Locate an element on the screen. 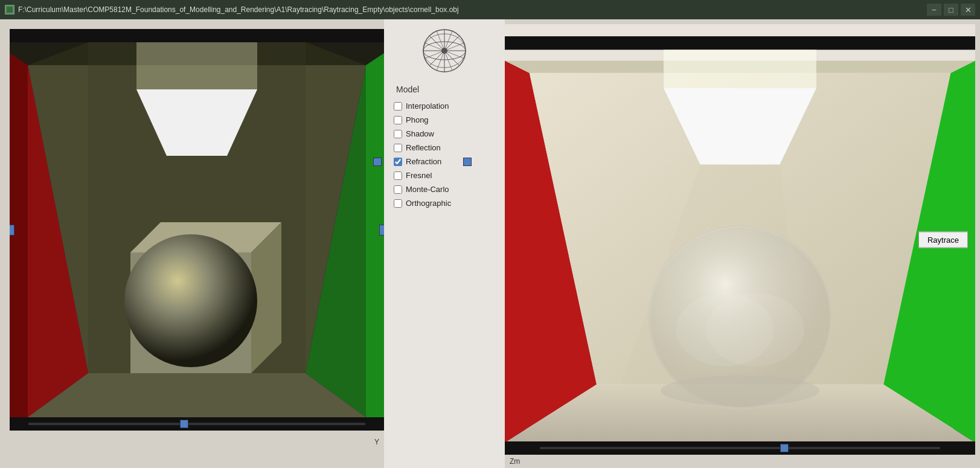 This screenshot has width=980, height=468. montecarlo-label: Monte-Carlo is located at coordinates (428, 190).